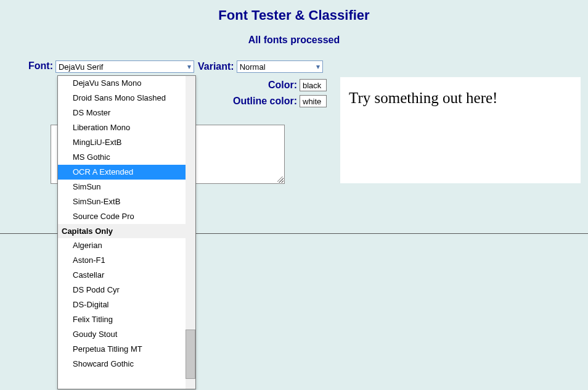 Image resolution: width=588 pixels, height=390 pixels. What do you see at coordinates (41, 66) in the screenshot?
I see `font-label: Font:` at bounding box center [41, 66].